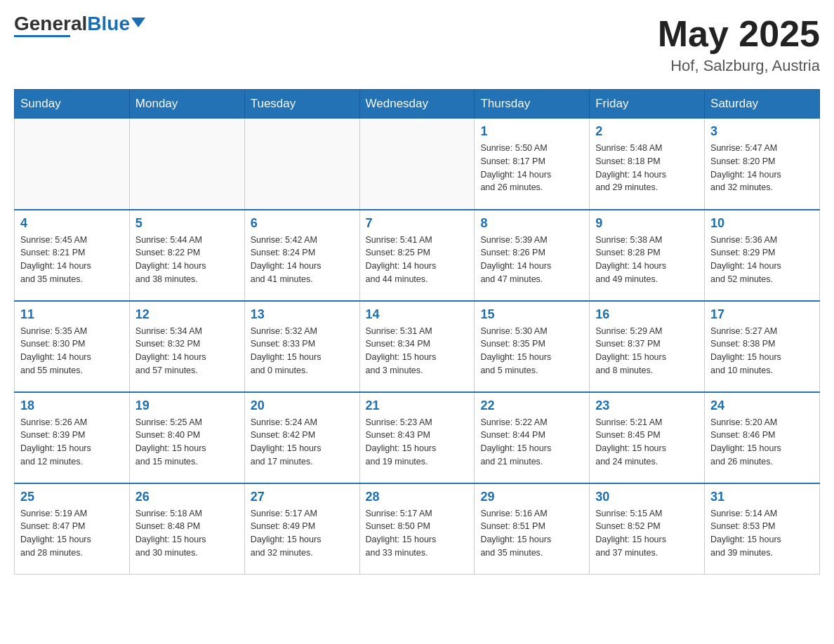 This screenshot has width=834, height=644. I want to click on table-row: 17Sunrise: 5:27 AM Sunset: 8:38 PM Dayli…, so click(762, 347).